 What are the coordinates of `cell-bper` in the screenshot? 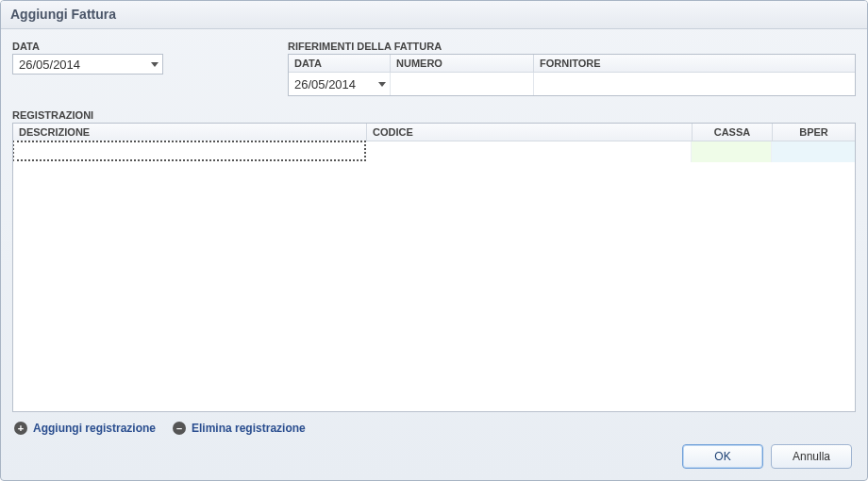 It's located at (813, 152).